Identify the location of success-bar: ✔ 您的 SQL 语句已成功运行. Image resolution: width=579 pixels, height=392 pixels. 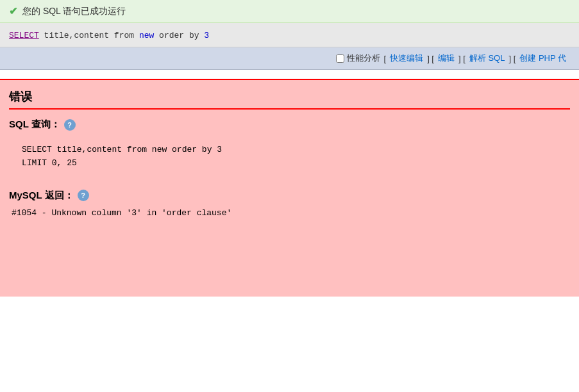
(290, 12).